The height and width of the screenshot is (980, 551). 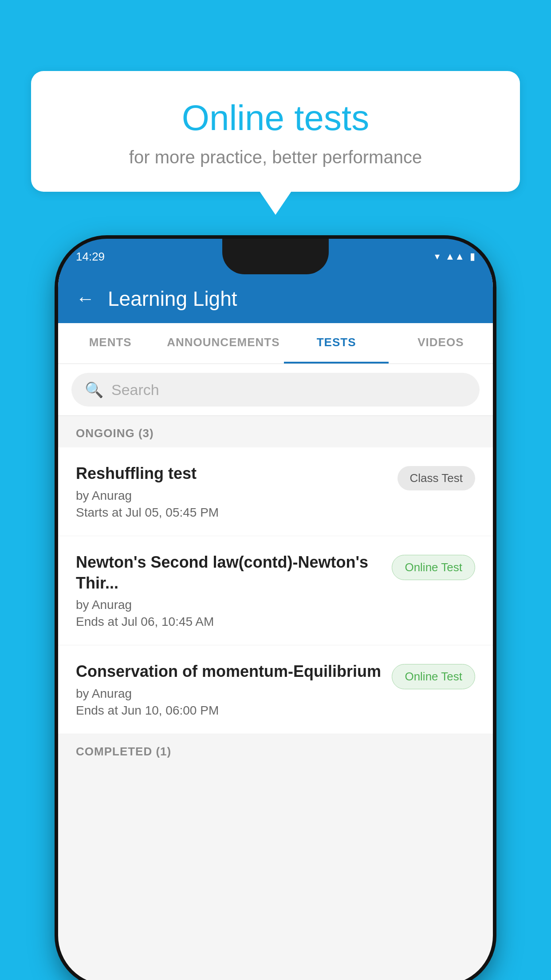 What do you see at coordinates (232, 492) in the screenshot?
I see `test-info: Reshuffling test by Anurag Starts at Jul…` at bounding box center [232, 492].